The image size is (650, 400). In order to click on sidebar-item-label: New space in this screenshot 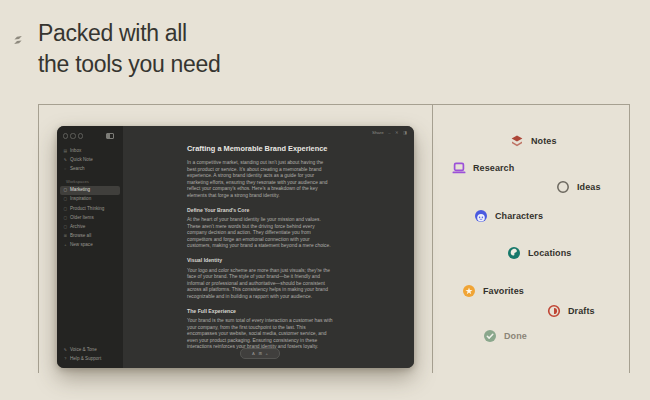, I will do `click(82, 245)`.